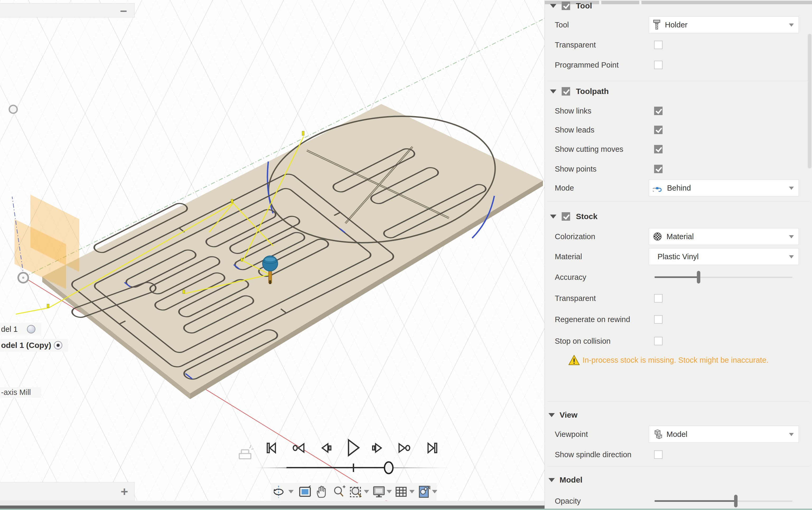 Image resolution: width=812 pixels, height=510 pixels. I want to click on tool-holder-icon, so click(657, 25).